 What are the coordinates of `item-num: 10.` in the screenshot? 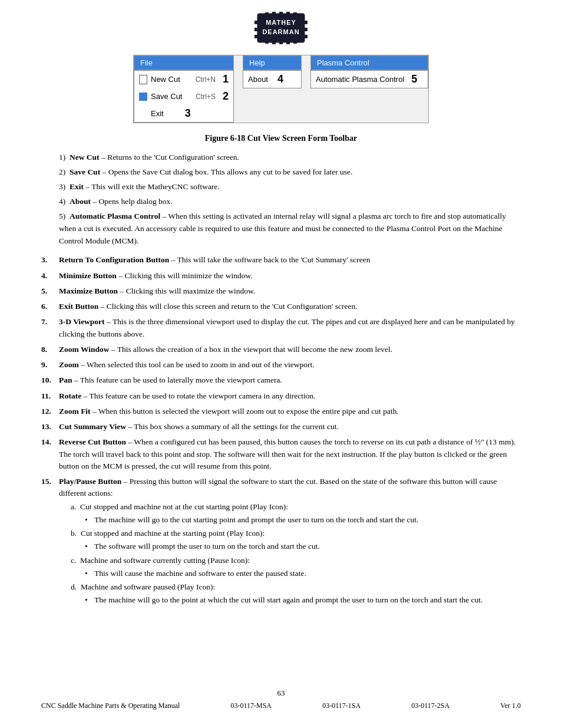 It's located at (50, 380).